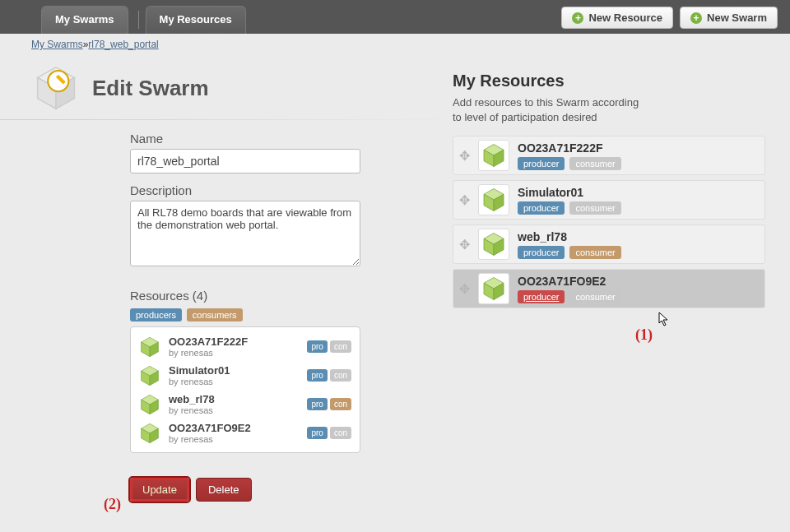 The height and width of the screenshot is (532, 790). Describe the element at coordinates (737, 18) in the screenshot. I see `new-swarm-label: New Swarm` at that location.